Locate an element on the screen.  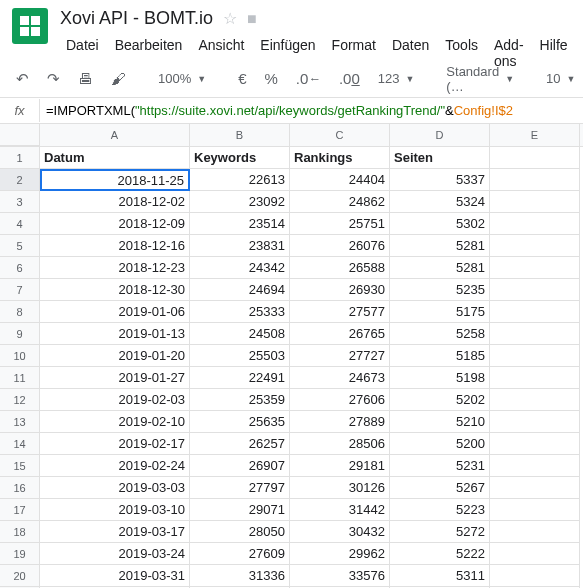
row-number: 17 is located at coordinates (20, 510).